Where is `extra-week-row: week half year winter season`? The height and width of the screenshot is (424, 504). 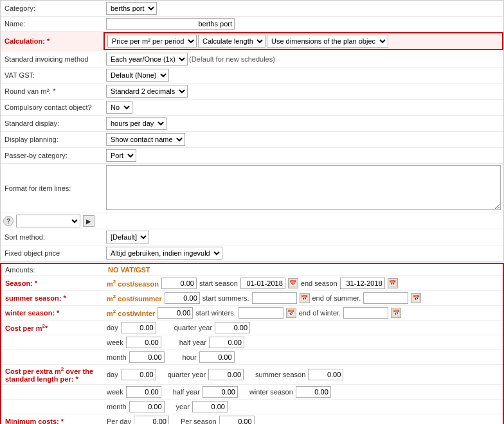 extra-week-row: week half year winter season is located at coordinates (252, 392).